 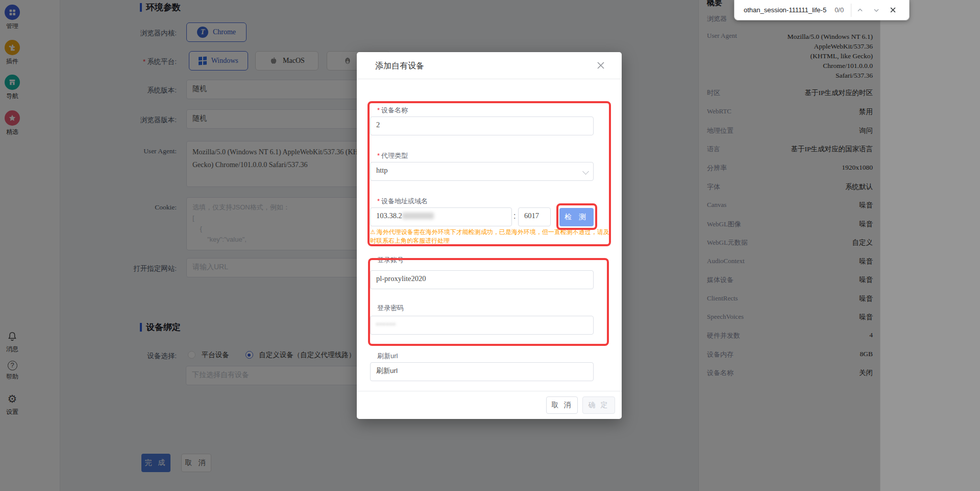 What do you see at coordinates (482, 126) in the screenshot?
I see `device-name-input: 2` at bounding box center [482, 126].